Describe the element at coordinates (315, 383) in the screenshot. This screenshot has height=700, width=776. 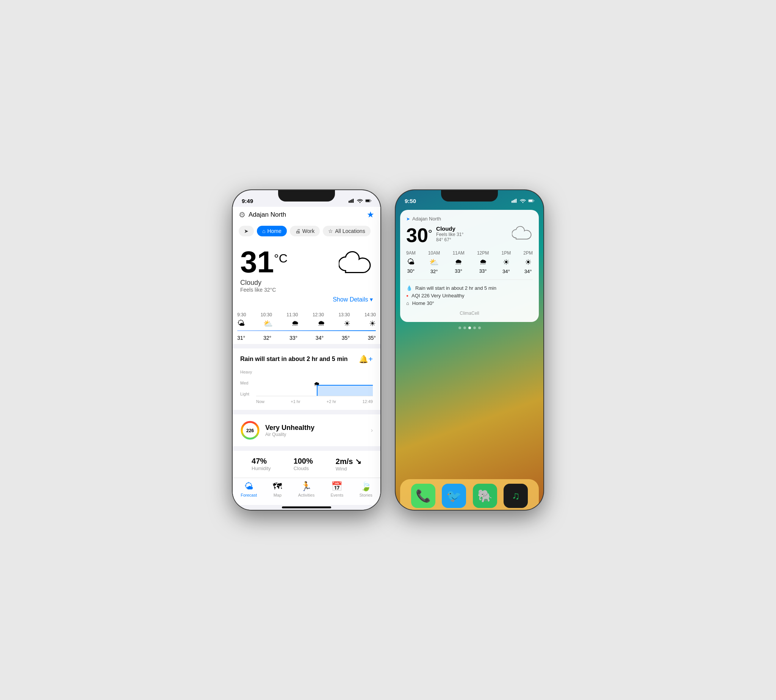
I see `rain-chart-area: 🌧` at that location.